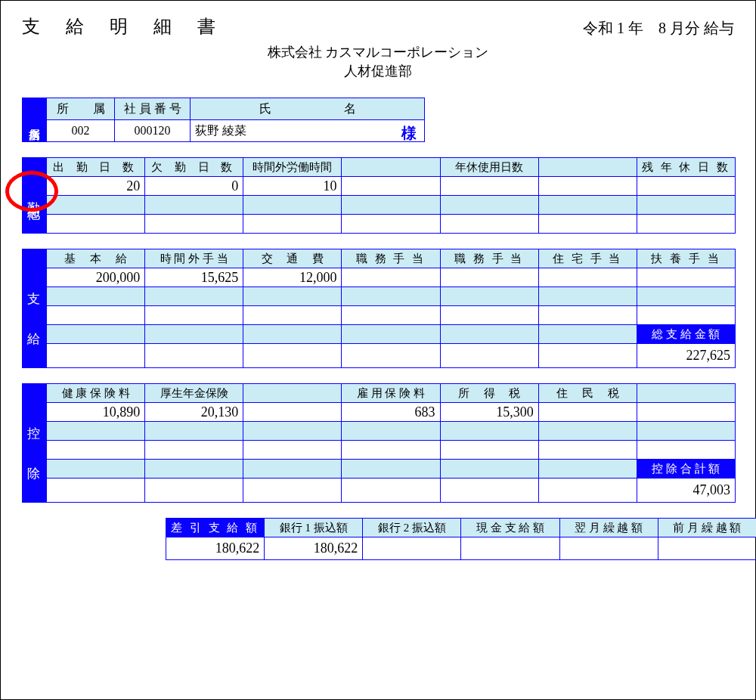 Image resolution: width=756 pixels, height=700 pixels. I want to click on kintai-h4: 年休使用日数, so click(489, 168).